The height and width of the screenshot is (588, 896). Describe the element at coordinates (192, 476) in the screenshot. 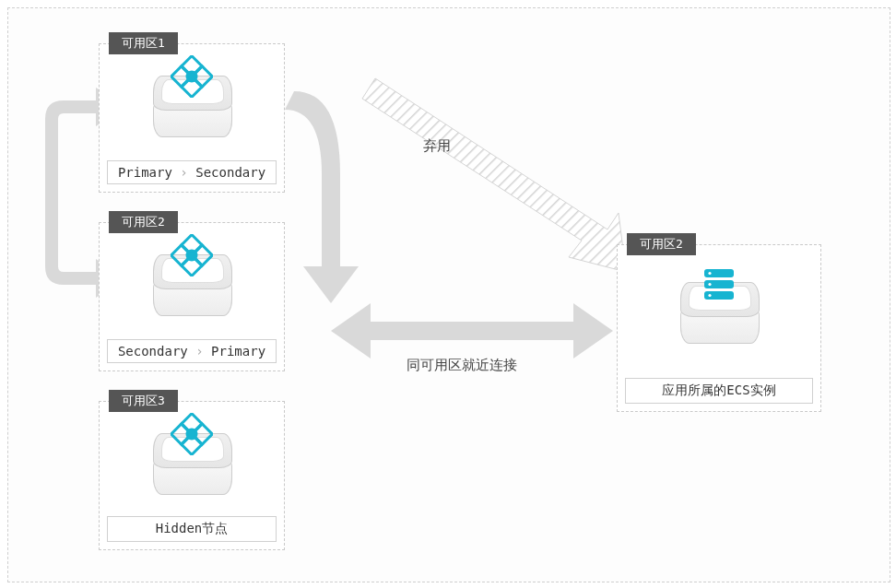

I see `zone-az3: 可用区3 Hidden节点` at that location.